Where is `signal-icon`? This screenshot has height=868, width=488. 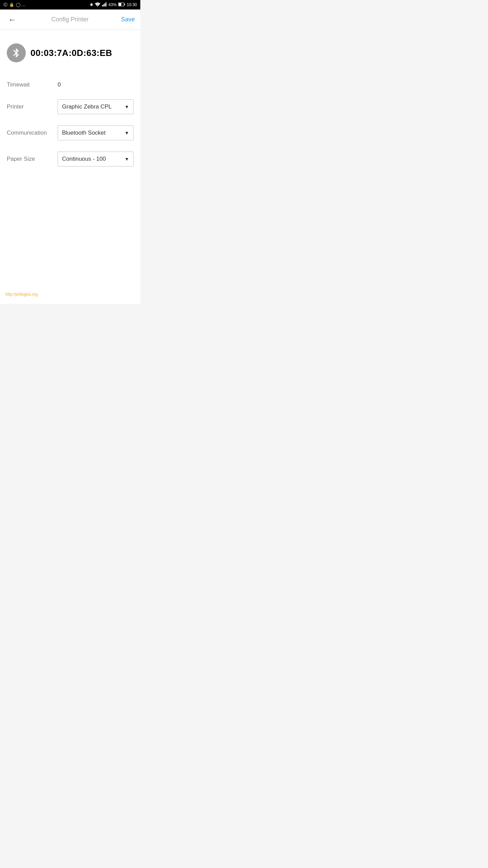
signal-icon is located at coordinates (104, 5).